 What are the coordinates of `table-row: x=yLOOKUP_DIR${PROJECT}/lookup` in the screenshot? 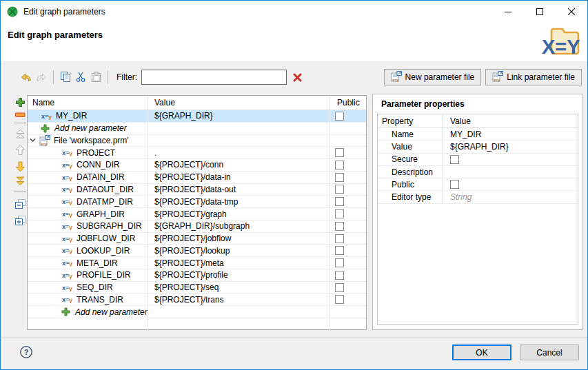 It's located at (197, 251).